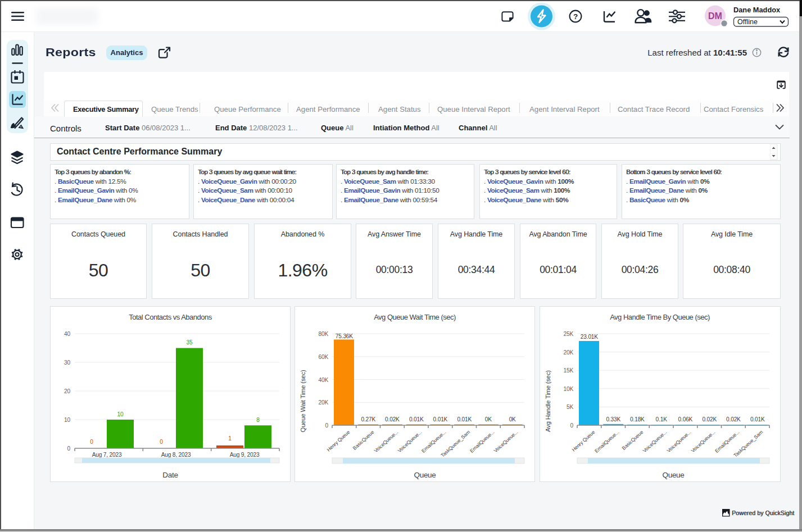 The width and height of the screenshot is (802, 532). Describe the element at coordinates (568, 334) in the screenshot. I see `svg-text: 25K` at that location.